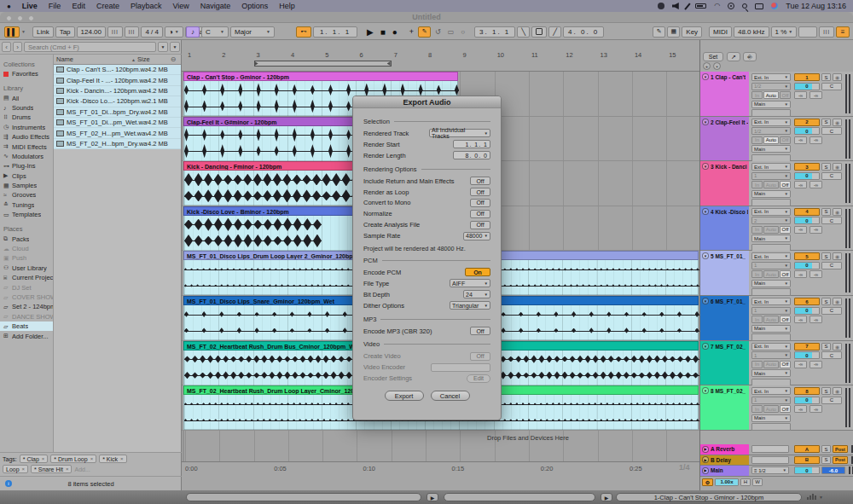 This screenshot has width=853, height=504. Describe the element at coordinates (153, 60) in the screenshot. I see `column-size: Size` at that location.